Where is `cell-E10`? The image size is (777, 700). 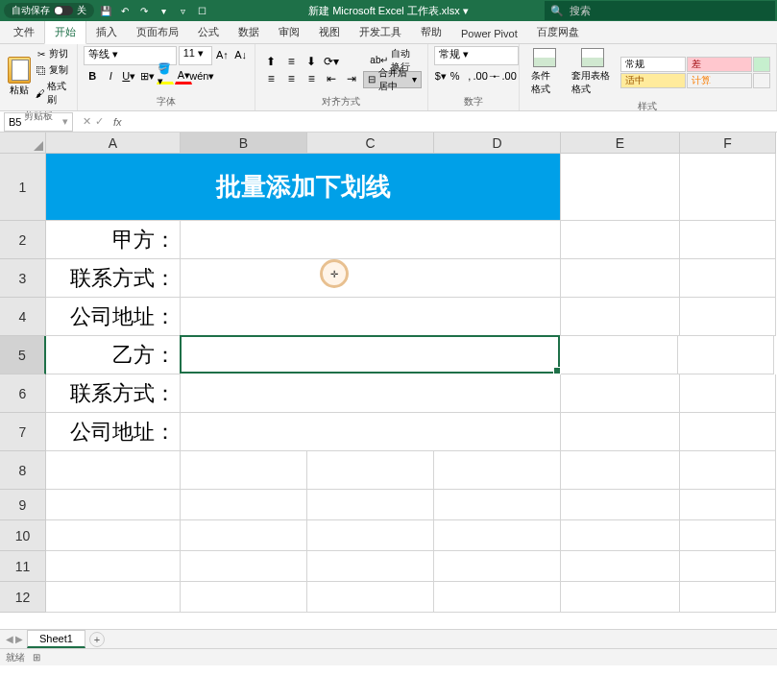
cell-E10 is located at coordinates (620, 536).